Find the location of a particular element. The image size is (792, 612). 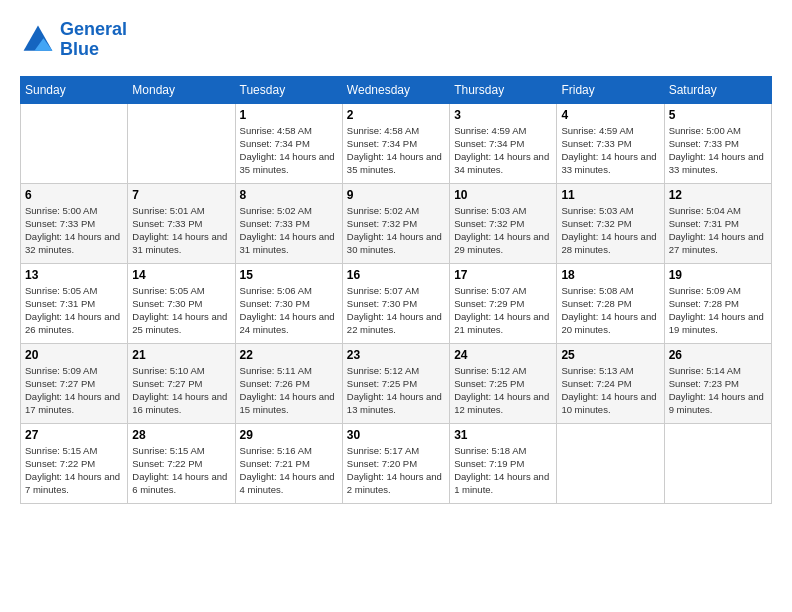

day-info: Sunrise: 5:18 AM Sunset: 7:19 PM Dayligh… is located at coordinates (503, 470).